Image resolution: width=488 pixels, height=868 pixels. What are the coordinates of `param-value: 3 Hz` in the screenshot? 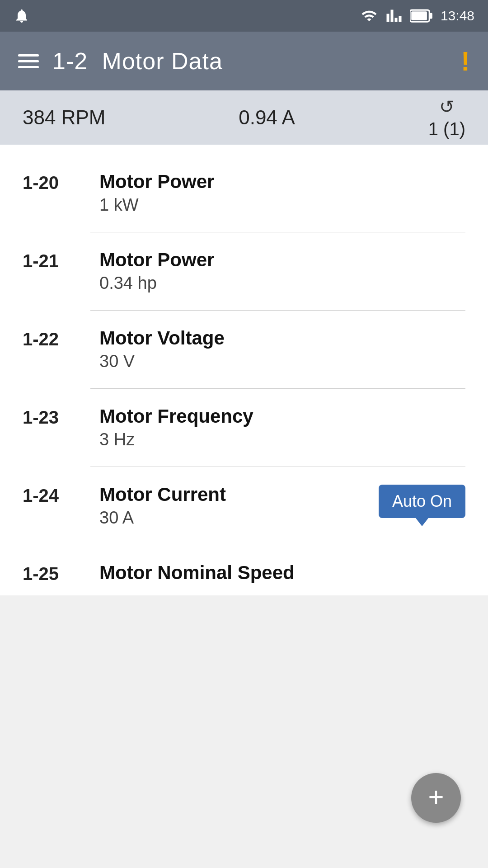 It's located at (282, 439).